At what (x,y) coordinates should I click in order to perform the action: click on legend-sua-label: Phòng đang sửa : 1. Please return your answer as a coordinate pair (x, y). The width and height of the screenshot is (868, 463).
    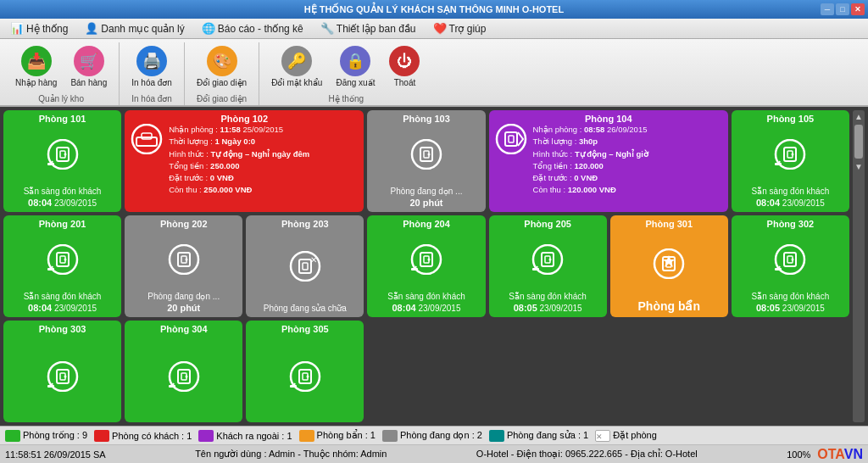
    Looking at the image, I should click on (548, 436).